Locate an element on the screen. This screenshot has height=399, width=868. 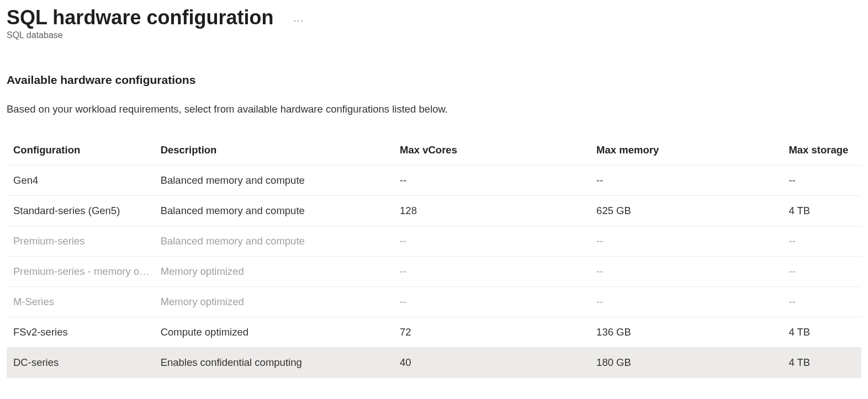
column-header-max-vcores: Max vCores is located at coordinates (498, 152).